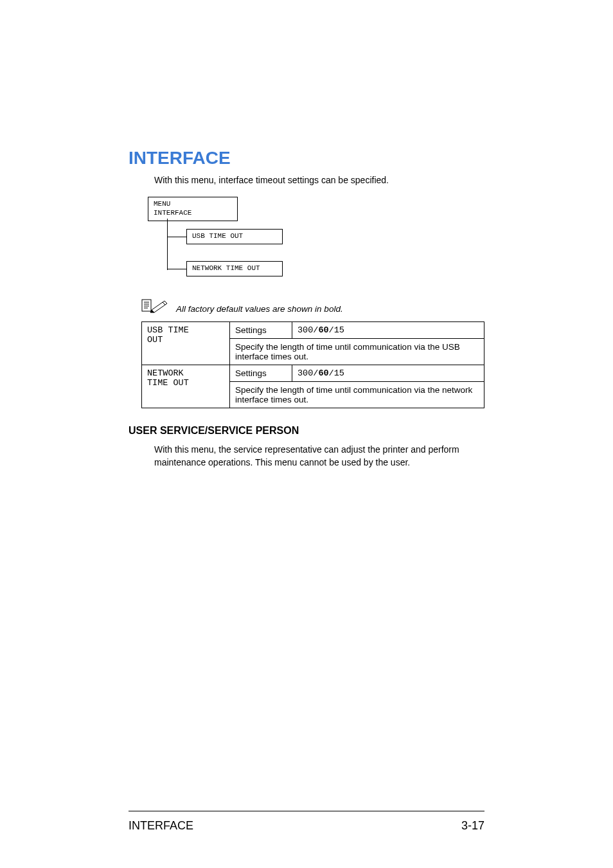  I want to click on setting-key-line: USB TIME, so click(186, 330).